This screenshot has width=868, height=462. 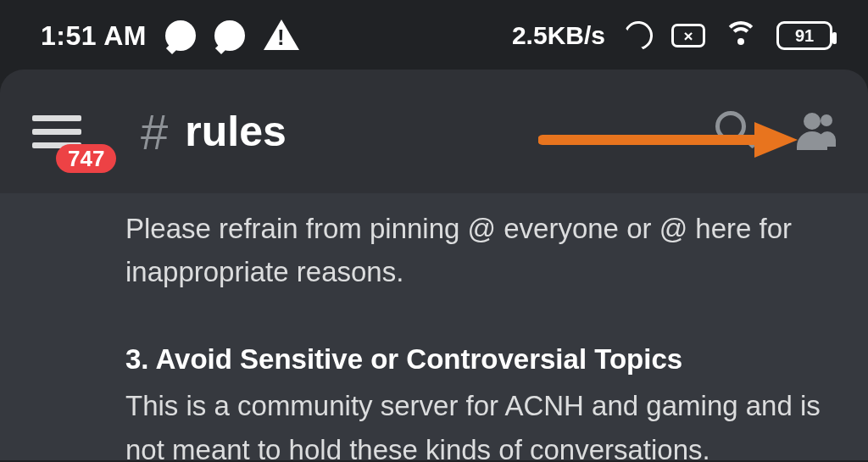 What do you see at coordinates (93, 36) in the screenshot?
I see `clock: 1:51 AM` at bounding box center [93, 36].